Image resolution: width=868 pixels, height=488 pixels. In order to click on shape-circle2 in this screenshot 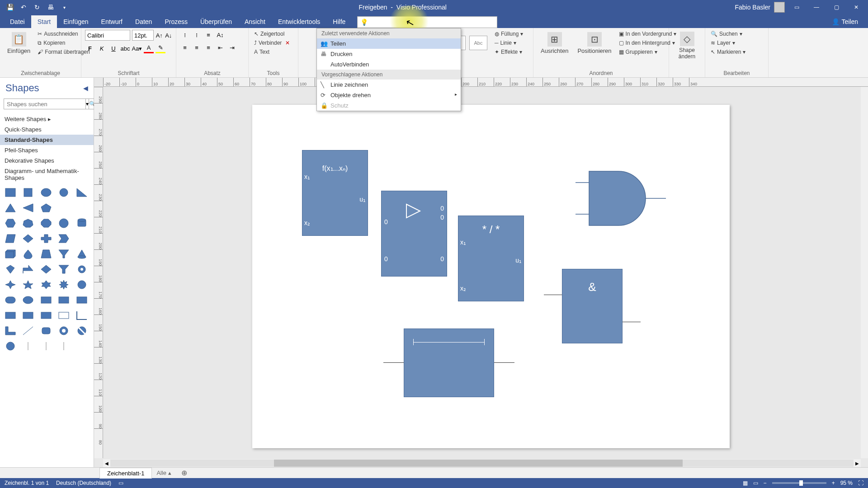, I will do `click(10, 346)`.